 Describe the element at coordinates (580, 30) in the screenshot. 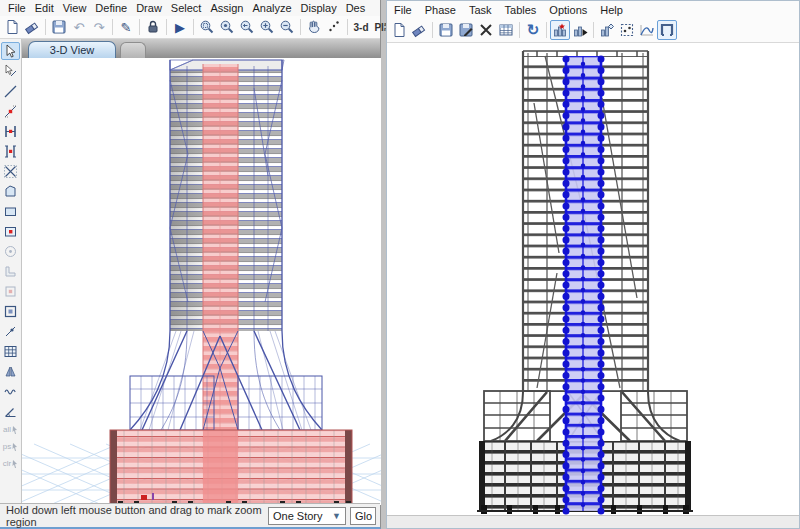

I see `run-phase-icon` at that location.